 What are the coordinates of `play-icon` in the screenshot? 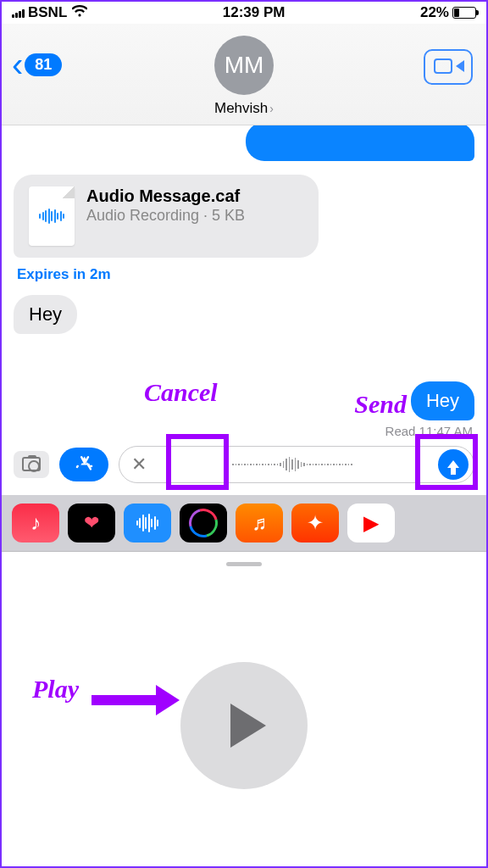 It's located at (248, 726).